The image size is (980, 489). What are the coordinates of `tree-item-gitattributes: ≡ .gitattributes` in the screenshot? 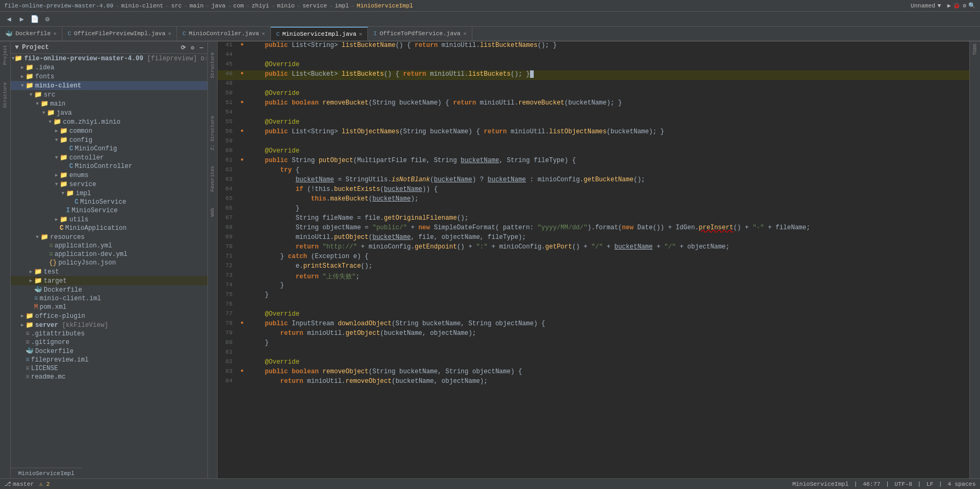 It's located at (109, 334).